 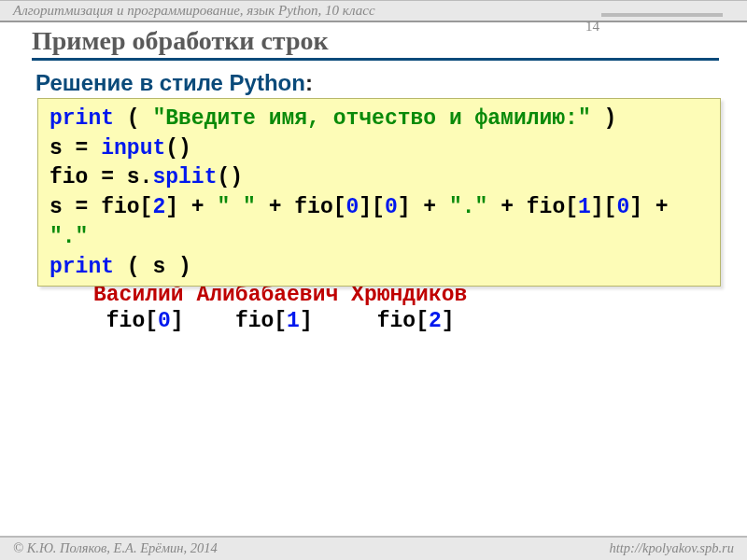 I want to click on code-line-1: print ( "Введите имя, отчество и фамилию…, so click(x=380, y=119).